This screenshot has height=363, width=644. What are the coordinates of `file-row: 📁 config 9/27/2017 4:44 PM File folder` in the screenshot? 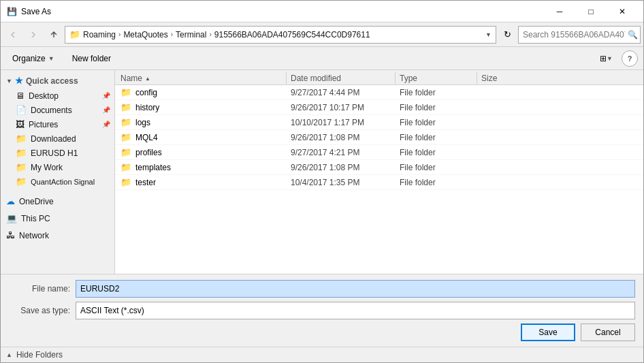 It's located at (379, 93).